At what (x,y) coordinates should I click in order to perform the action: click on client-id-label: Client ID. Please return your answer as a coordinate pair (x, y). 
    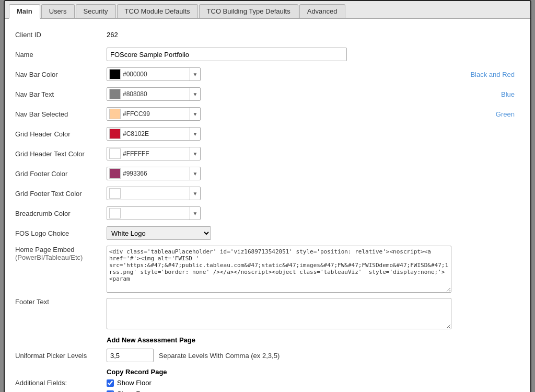
    Looking at the image, I should click on (61, 34).